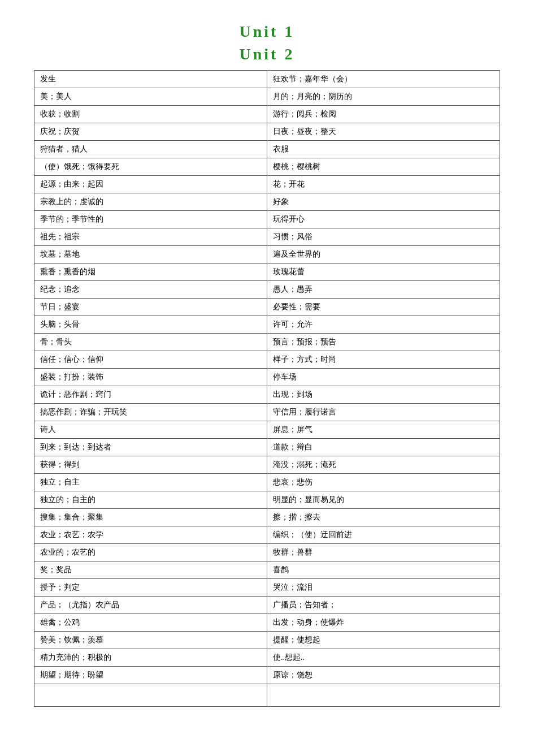 This screenshot has width=534, height=756. Describe the element at coordinates (384, 588) in the screenshot. I see `vocab-item-right: 哭泣；流泪` at that location.